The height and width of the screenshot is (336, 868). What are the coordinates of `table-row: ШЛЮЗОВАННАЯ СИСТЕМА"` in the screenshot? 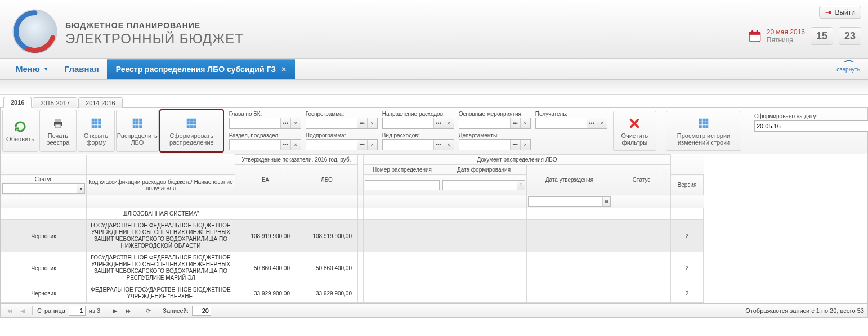 It's located at (352, 214).